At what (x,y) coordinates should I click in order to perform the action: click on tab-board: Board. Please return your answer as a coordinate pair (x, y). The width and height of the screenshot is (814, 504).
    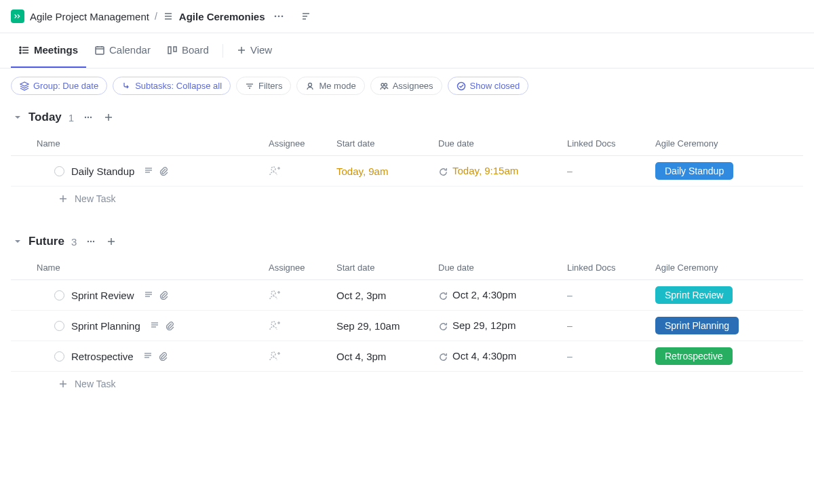
    Looking at the image, I should click on (188, 50).